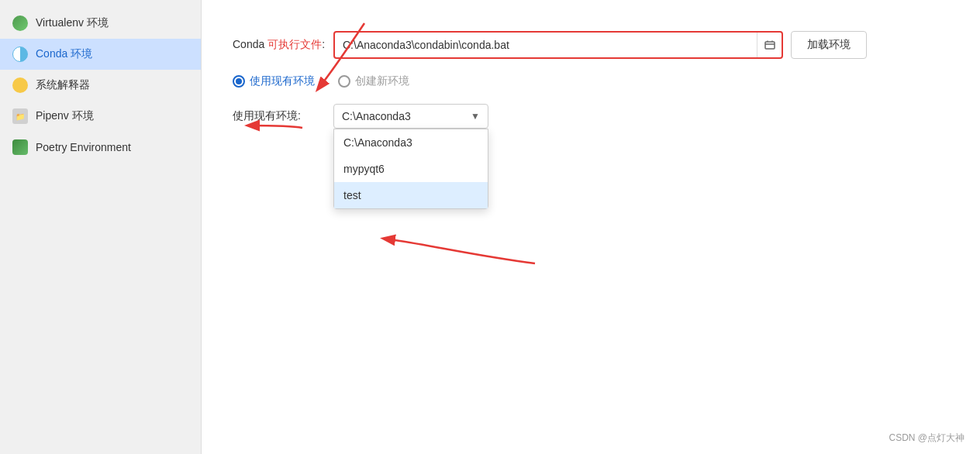 The height and width of the screenshot is (454, 980). Describe the element at coordinates (101, 23) in the screenshot. I see `sidebar-item-virtualenv: Virtualenv 环境` at that location.